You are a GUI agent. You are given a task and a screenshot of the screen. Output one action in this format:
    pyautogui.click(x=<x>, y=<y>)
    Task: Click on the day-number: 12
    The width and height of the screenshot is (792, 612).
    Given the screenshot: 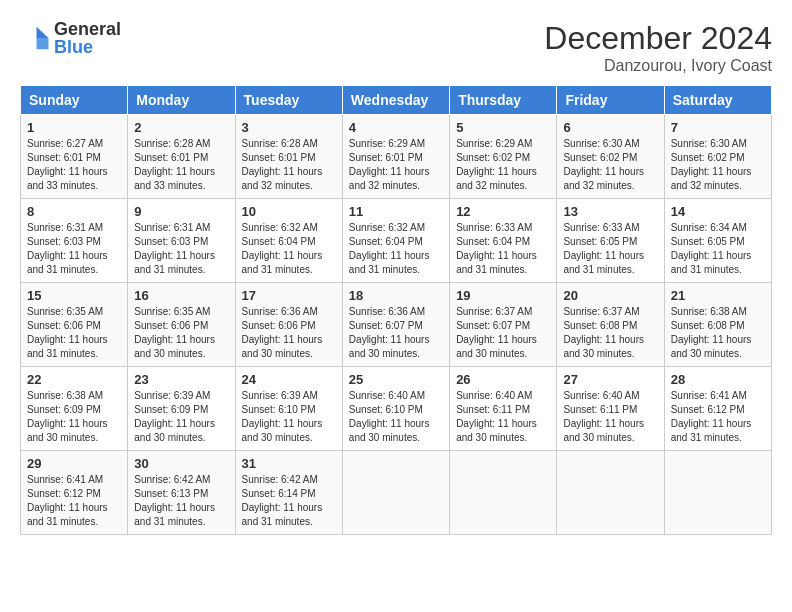 What is the action you would take?
    pyautogui.click(x=503, y=212)
    